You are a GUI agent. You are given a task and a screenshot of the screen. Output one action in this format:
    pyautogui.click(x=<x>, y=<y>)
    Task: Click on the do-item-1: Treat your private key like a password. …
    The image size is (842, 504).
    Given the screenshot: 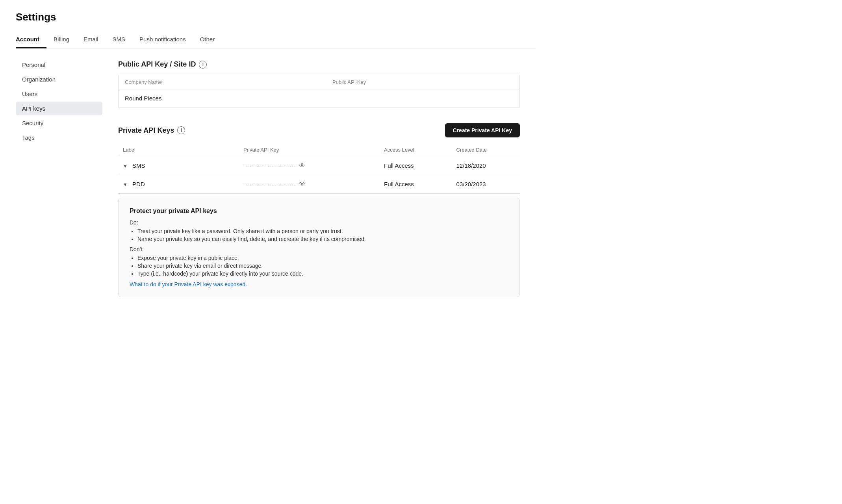 What is the action you would take?
    pyautogui.click(x=323, y=231)
    